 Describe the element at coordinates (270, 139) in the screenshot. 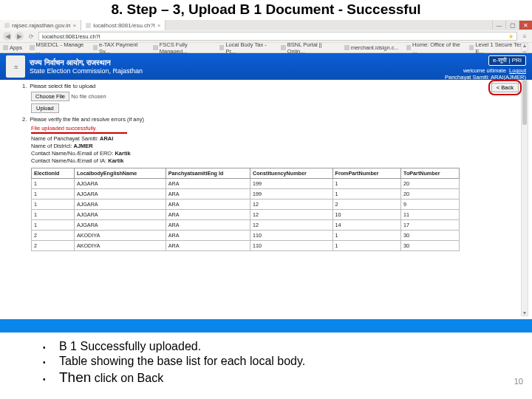

I see `meta-samiti: Name of Panchayat Samiti: ARAI` at that location.